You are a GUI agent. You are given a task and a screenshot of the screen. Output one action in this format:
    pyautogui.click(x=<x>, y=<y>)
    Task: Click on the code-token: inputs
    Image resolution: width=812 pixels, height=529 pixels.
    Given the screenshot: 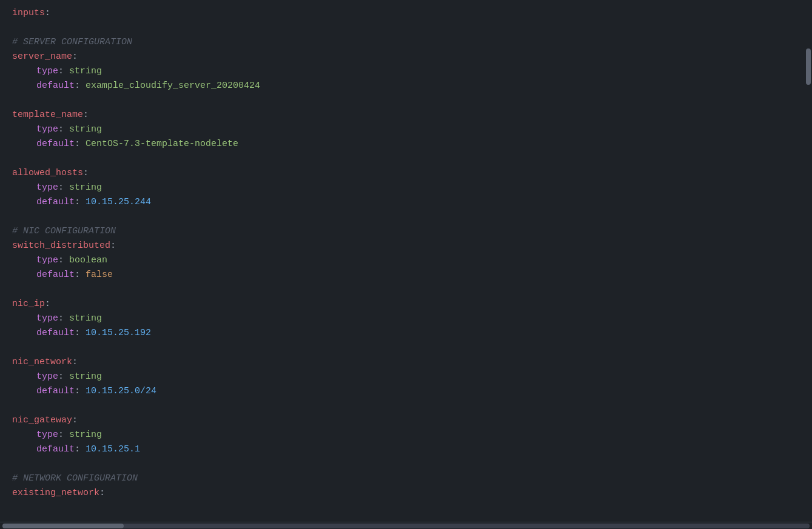 What is the action you would take?
    pyautogui.click(x=29, y=13)
    